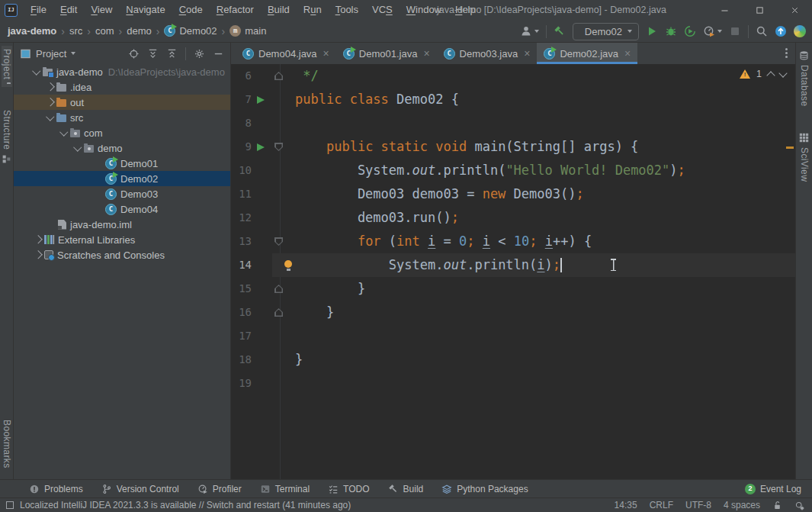 This screenshot has width=812, height=512. What do you see at coordinates (235, 10) in the screenshot?
I see `menu-refactor: Refactor` at bounding box center [235, 10].